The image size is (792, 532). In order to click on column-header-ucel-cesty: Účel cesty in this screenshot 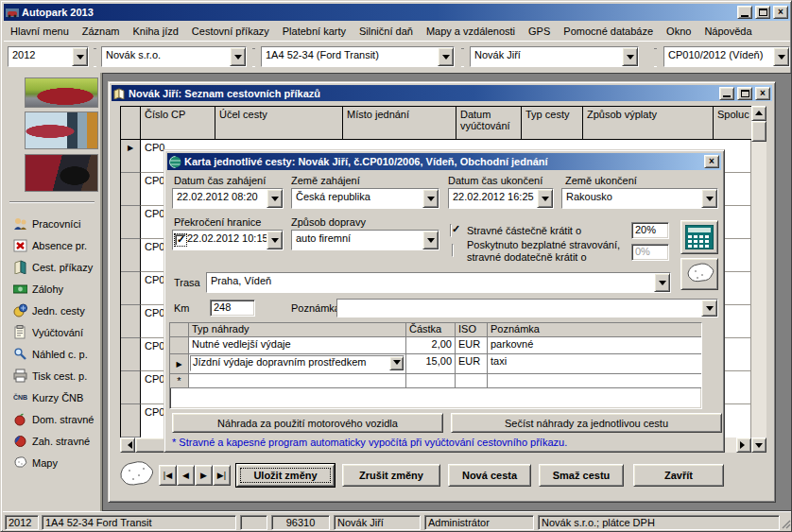, I will do `click(280, 123)`.